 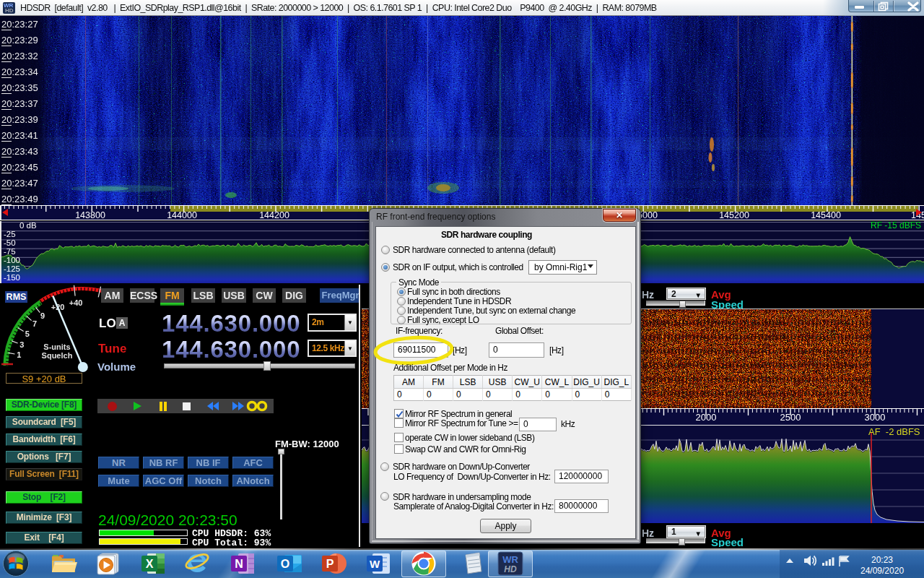 I want to click on svg-text: N, so click(x=239, y=564).